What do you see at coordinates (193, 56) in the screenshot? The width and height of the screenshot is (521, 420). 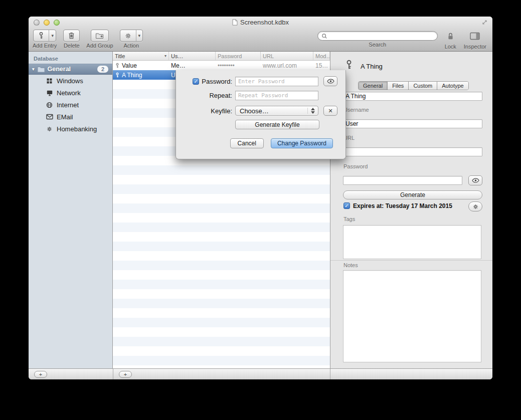 I see `column-header-username: Us…` at bounding box center [193, 56].